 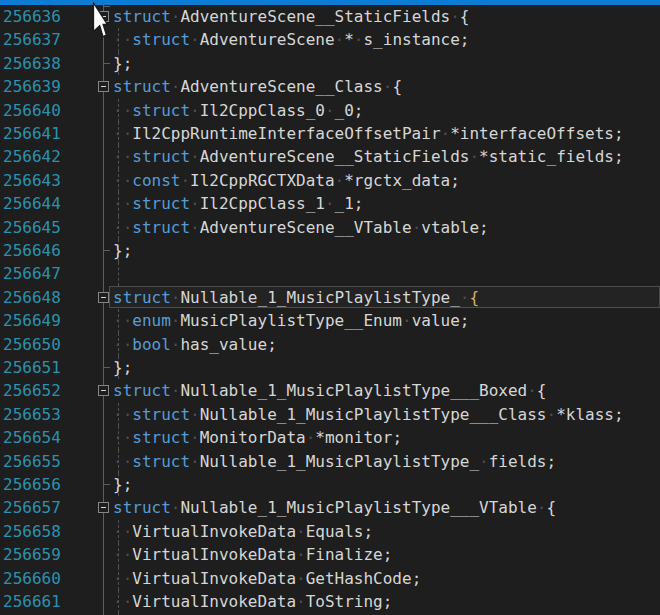 What do you see at coordinates (334, 508) in the screenshot?
I see `code-text: struct·Nullable_1_MusicPlaylistType___VT…` at bounding box center [334, 508].